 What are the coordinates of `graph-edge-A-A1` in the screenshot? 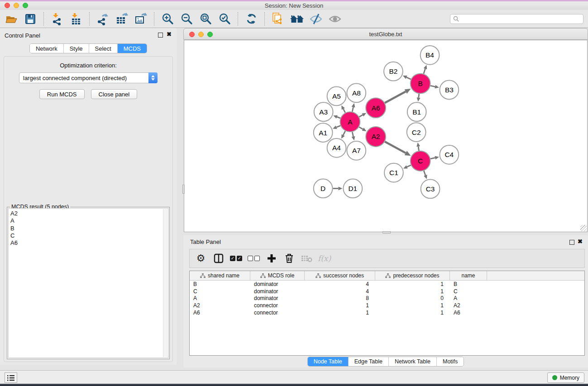 It's located at (339, 127).